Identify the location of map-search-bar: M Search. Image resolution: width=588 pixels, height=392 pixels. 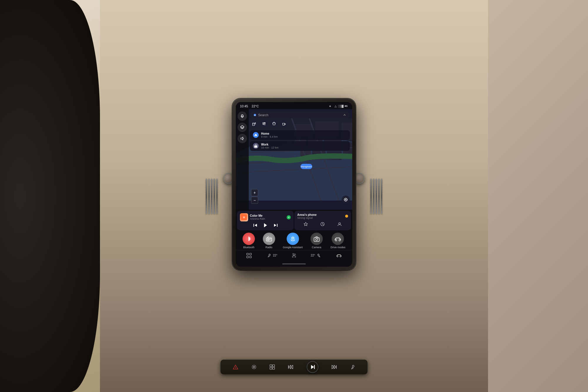
(300, 115).